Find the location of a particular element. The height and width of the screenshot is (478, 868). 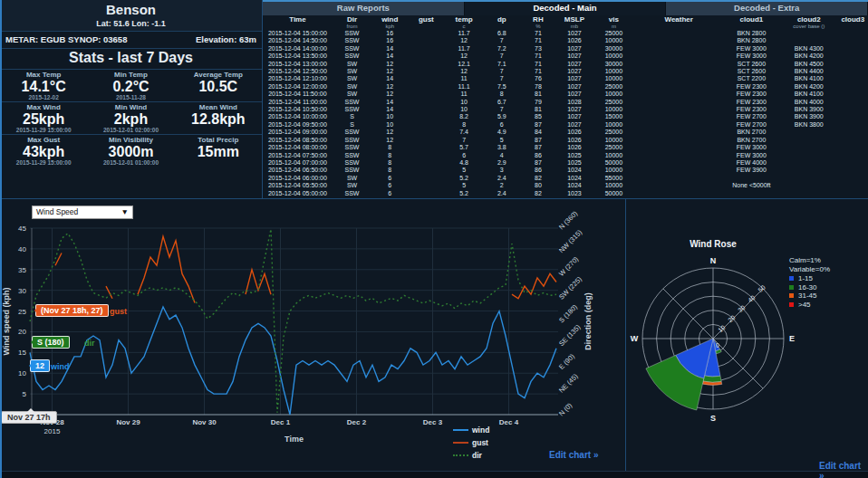

edit-rose-link: Edit chart » is located at coordinates (844, 469).